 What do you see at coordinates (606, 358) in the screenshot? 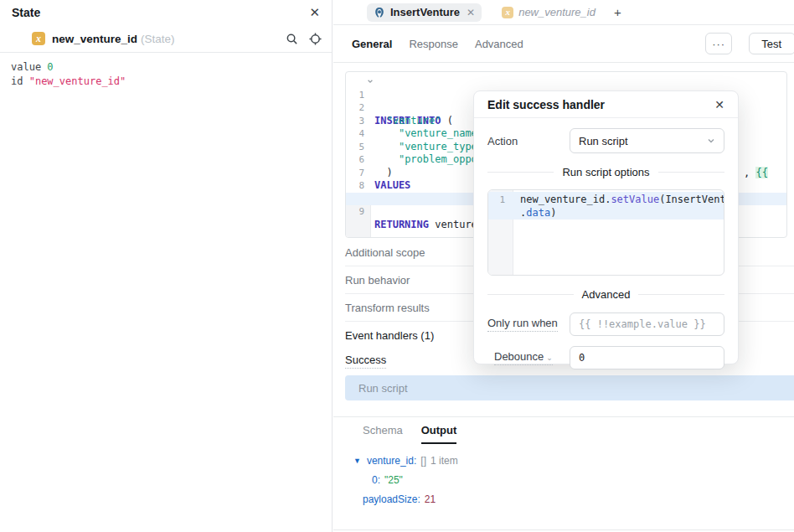
I see `debounce-row: Debounce⌄` at bounding box center [606, 358].